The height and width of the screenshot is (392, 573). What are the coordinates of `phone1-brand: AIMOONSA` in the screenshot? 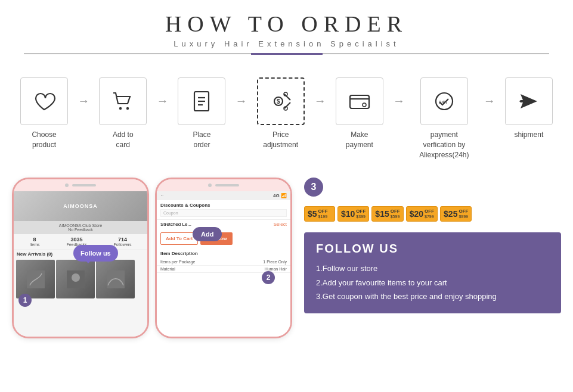 It's located at (80, 206).